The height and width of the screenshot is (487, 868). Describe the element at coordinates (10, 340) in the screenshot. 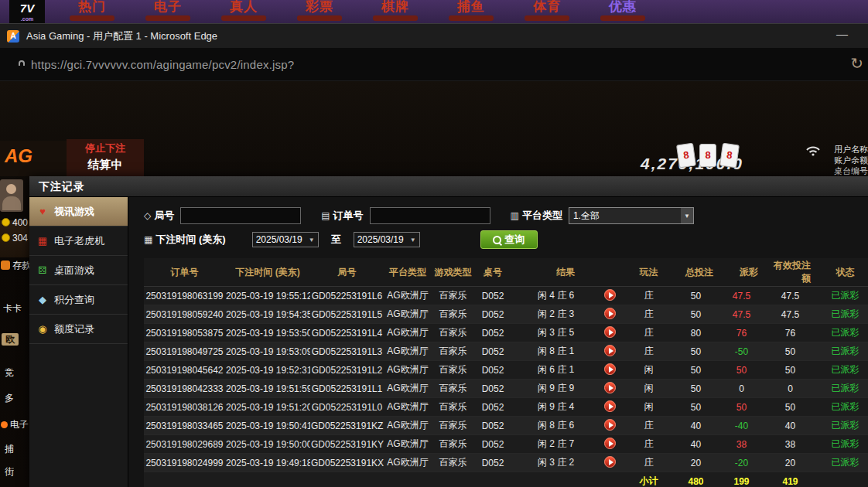

I see `hall-tab-active: 欧` at that location.